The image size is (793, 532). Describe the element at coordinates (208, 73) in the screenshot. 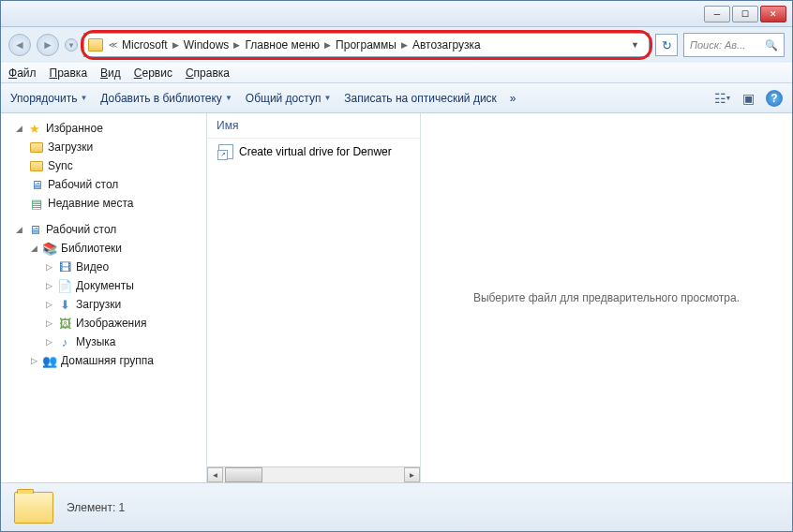

I see `menu-help: Справка` at that location.